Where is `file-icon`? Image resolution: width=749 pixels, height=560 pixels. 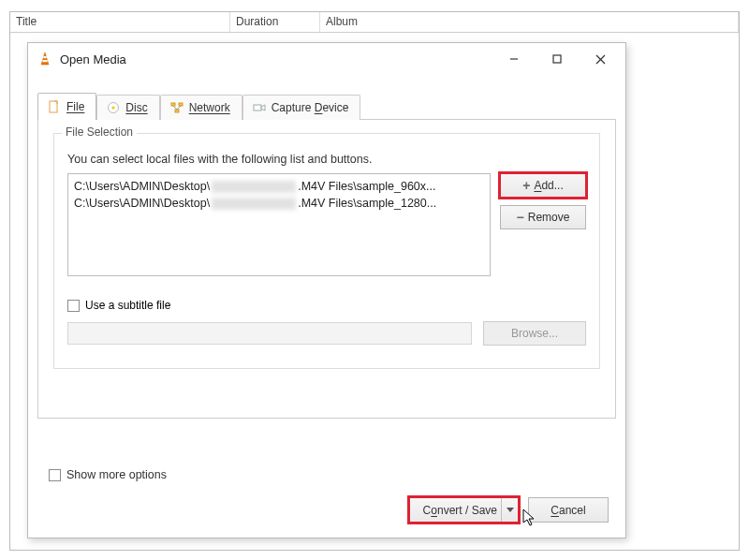 file-icon is located at coordinates (54, 107).